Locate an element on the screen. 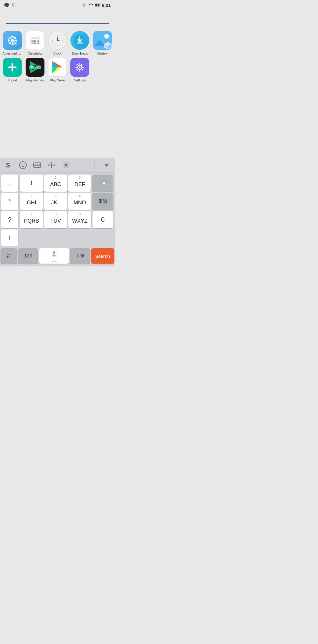 The height and width of the screenshot is (644, 318). app-settings: Settings is located at coordinates (80, 70).